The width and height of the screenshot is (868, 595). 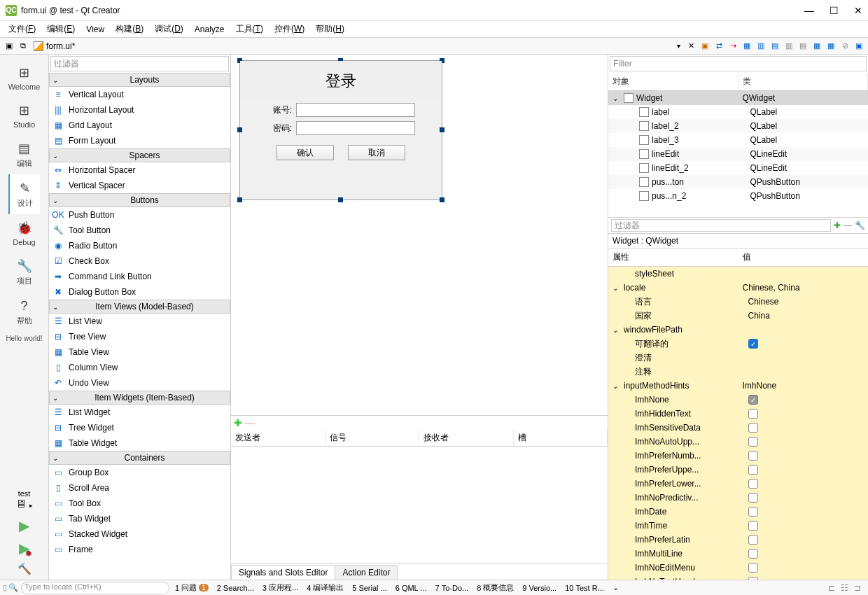 What do you see at coordinates (804, 81) in the screenshot?
I see `obj-column: 类` at bounding box center [804, 81].